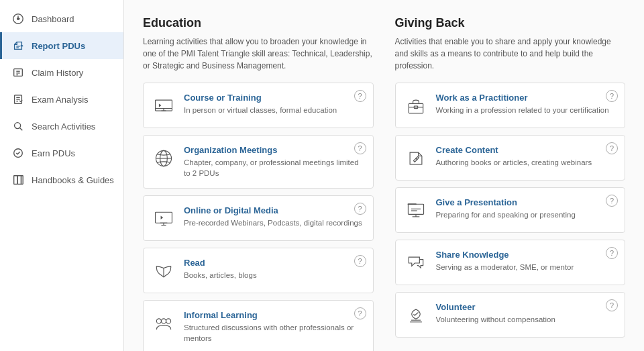  I want to click on sidebar-label-exam-analysis: Exam Analysis, so click(60, 99).